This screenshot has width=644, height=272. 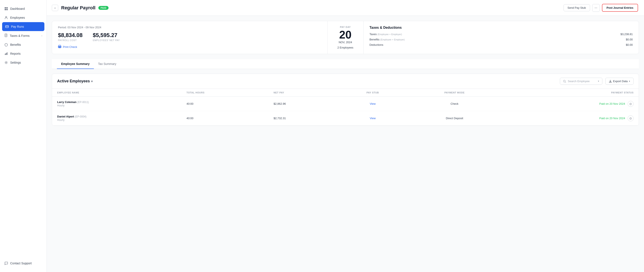 I want to click on payday-label: PAY DAY, so click(x=346, y=27).